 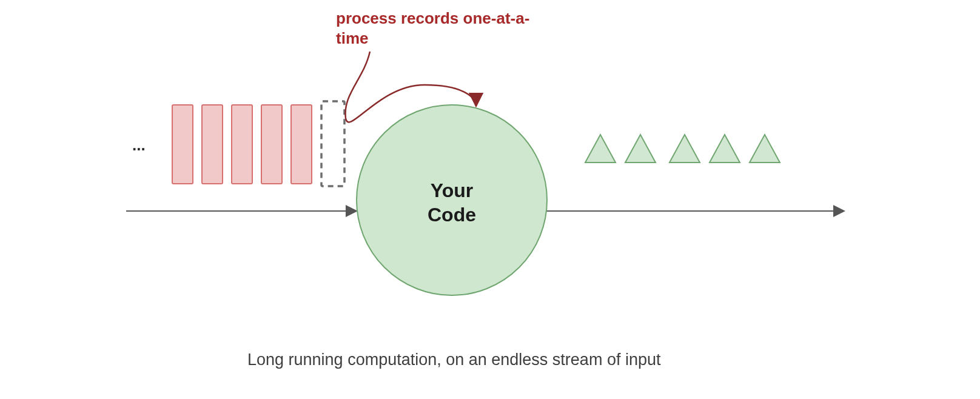 What do you see at coordinates (452, 215) in the screenshot?
I see `circle-label-line2: Code` at bounding box center [452, 215].